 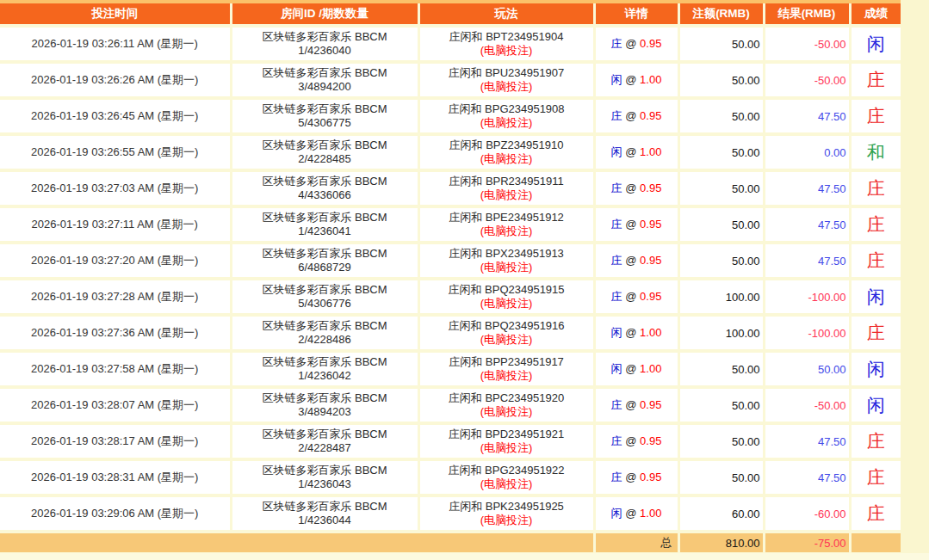 What do you see at coordinates (325, 376) in the screenshot?
I see `room-period: 1/4236042` at bounding box center [325, 376].